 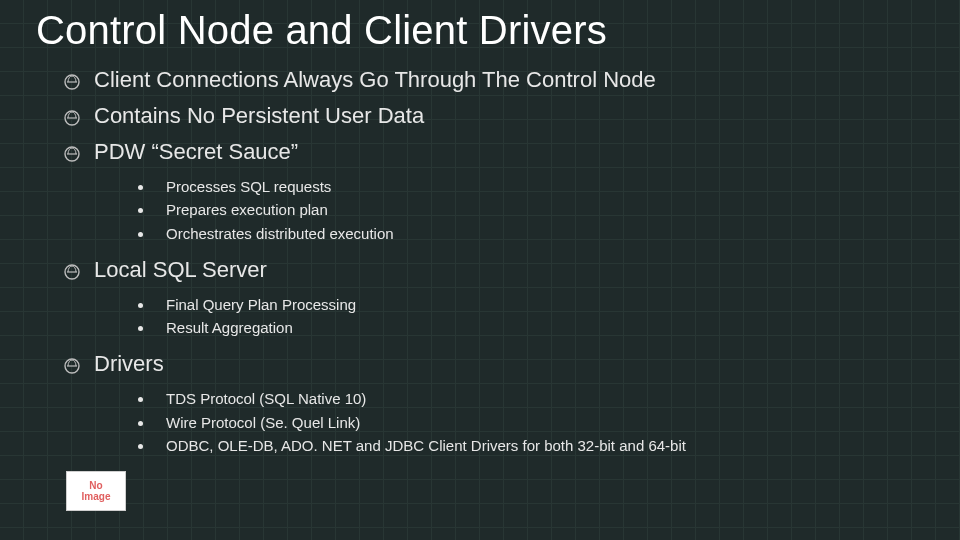 I want to click on main-bullet-label: Local SQL Server, so click(x=180, y=270).